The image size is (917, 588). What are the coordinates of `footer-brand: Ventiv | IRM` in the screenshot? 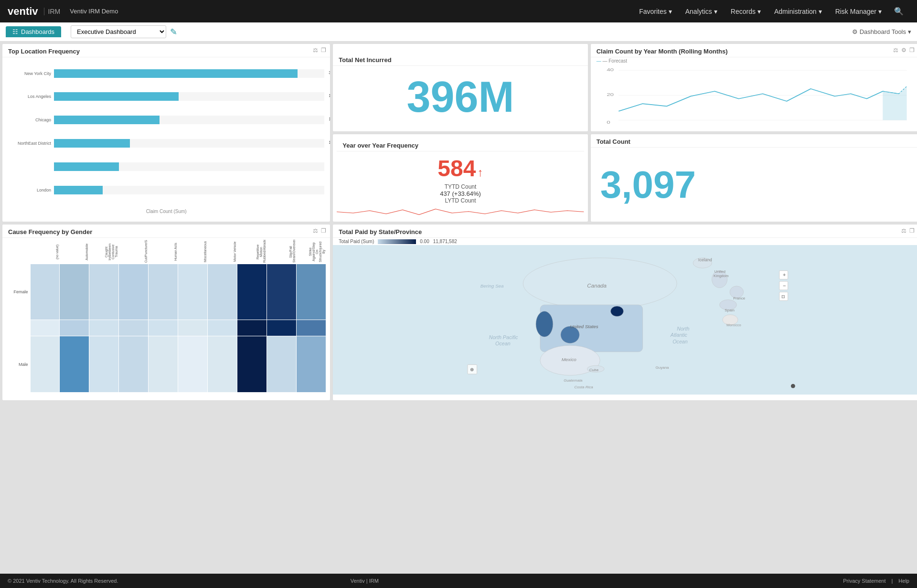 It's located at (365, 581).